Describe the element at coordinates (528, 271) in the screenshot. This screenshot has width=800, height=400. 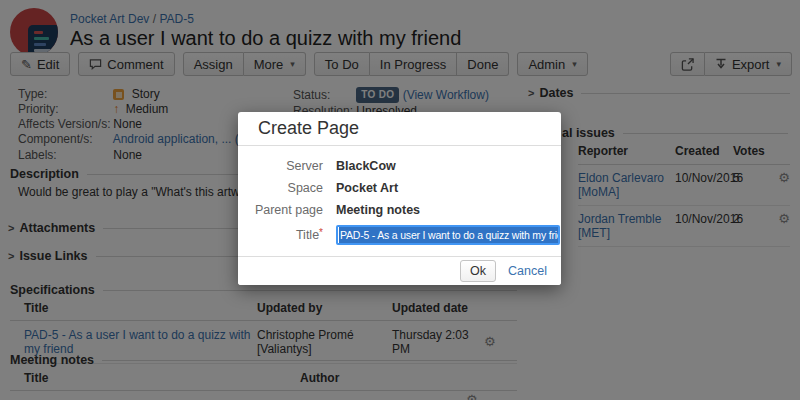
I see `cancel-link: Cancel` at that location.